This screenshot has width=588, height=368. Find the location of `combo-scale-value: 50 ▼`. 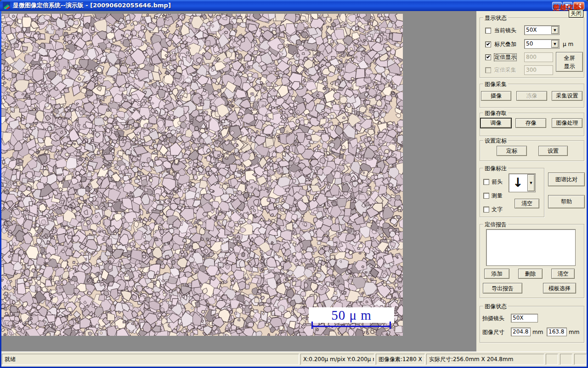

combo-scale-value: 50 ▼ is located at coordinates (542, 44).